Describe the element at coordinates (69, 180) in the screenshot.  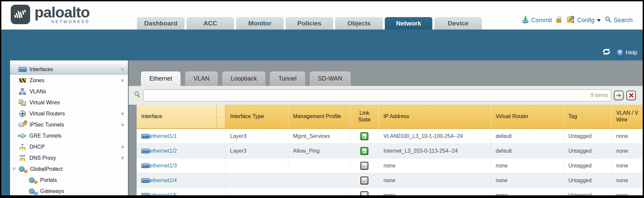
I see `sidebar-item-portals: Portals` at that location.